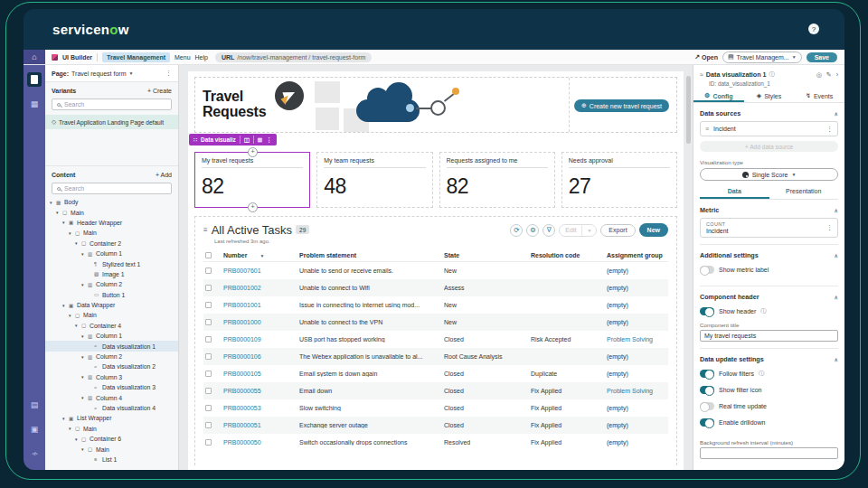 The width and height of the screenshot is (868, 488). Describe the element at coordinates (261, 390) in the screenshot. I see `task-number-link: PRB0000055` at that location.